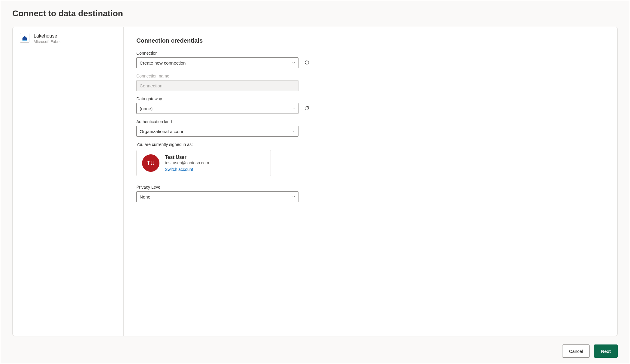 This screenshot has width=630, height=364. What do you see at coordinates (371, 122) in the screenshot?
I see `auth-kind-label: Authentication kind` at bounding box center [371, 122].